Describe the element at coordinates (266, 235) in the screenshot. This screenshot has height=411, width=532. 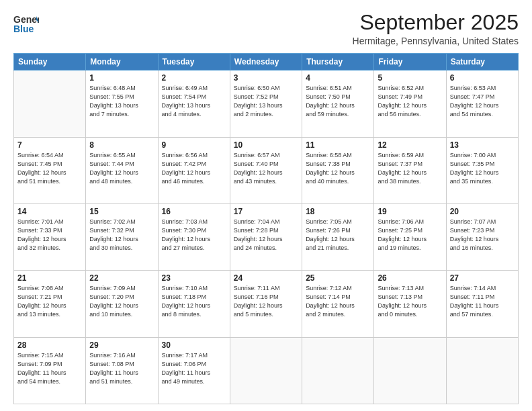
I see `day-info: Sunrise: 7:04 AMSunset: 7:28 PMDaylight:…` at that location.